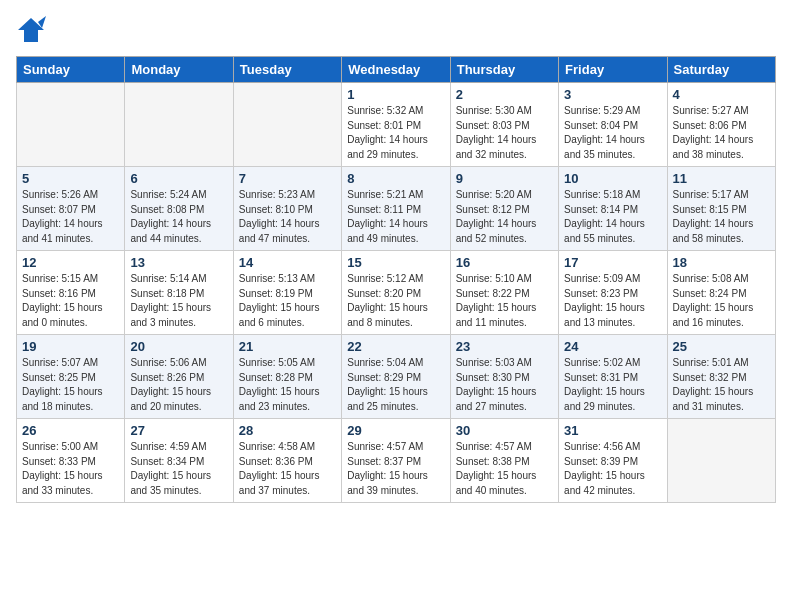  What do you see at coordinates (70, 469) in the screenshot?
I see `day-info: Sunrise: 5:00 AM Sunset: 8:33 PM Dayligh…` at bounding box center [70, 469].